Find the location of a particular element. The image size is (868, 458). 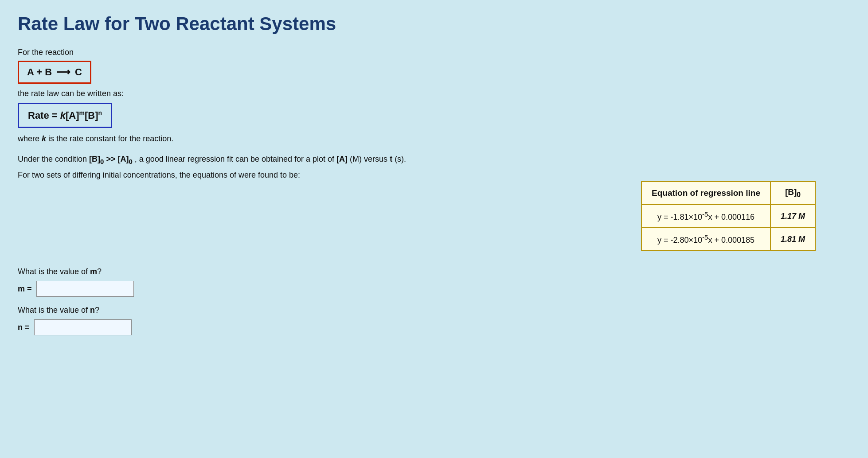

n-input-row: n = is located at coordinates (417, 327).